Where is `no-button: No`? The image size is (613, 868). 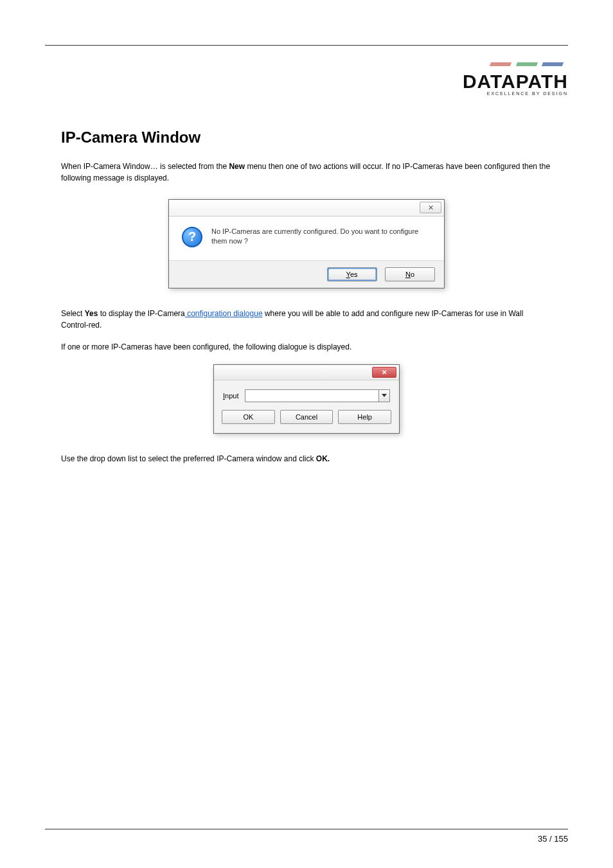 no-button: No is located at coordinates (410, 274).